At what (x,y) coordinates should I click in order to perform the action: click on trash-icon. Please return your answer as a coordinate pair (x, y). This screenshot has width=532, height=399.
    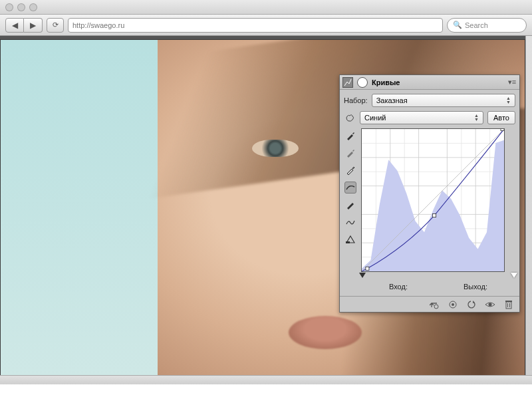
    Looking at the image, I should click on (509, 305).